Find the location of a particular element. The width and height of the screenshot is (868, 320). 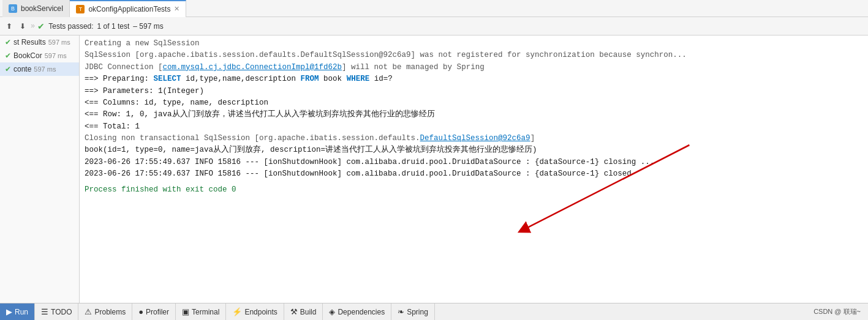

session-link: DefaultSqlSession@92c6a9 is located at coordinates (475, 138).